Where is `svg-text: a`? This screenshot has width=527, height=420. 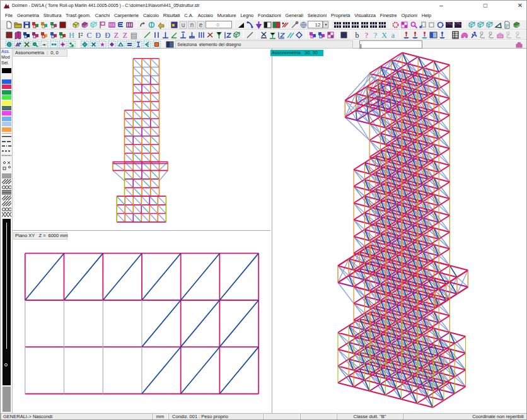 svg-text: a is located at coordinates (393, 35).